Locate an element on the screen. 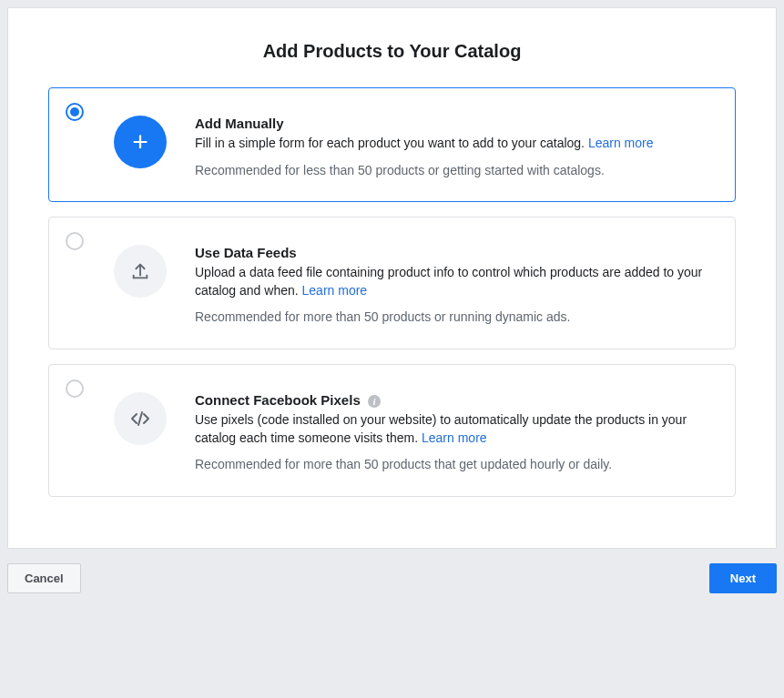 Image resolution: width=784 pixels, height=698 pixels. option-recommendation: Recommended for more than 50 products or… is located at coordinates (457, 318).